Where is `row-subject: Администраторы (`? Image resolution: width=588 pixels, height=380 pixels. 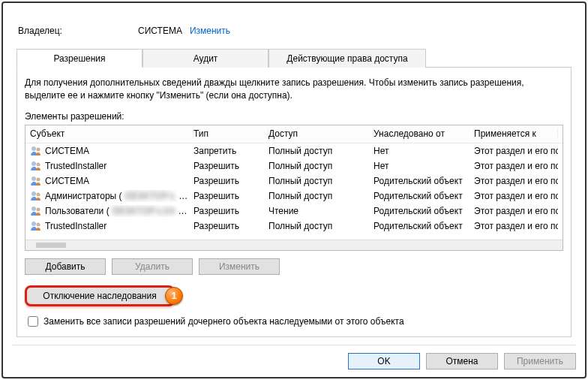 row-subject: Администраторы ( is located at coordinates (84, 196).